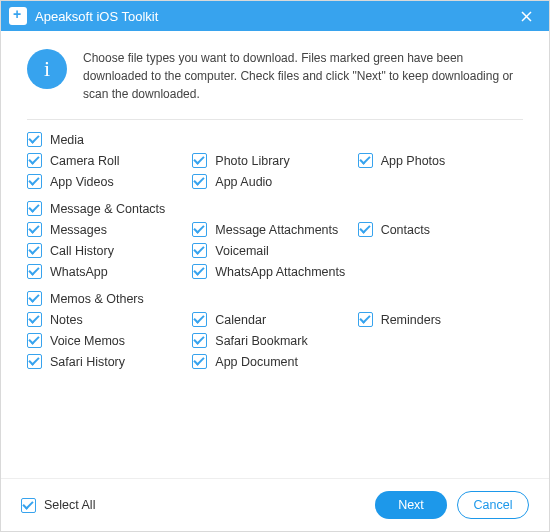  Describe the element at coordinates (82, 251) in the screenshot. I see `file-type-label: Call History` at that location.